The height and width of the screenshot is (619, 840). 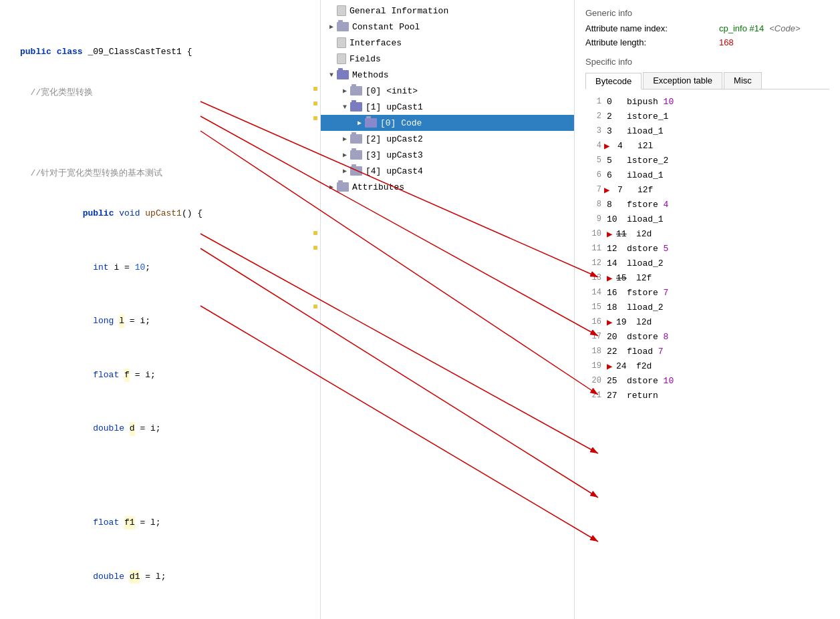 I want to click on tab-bytecode: Bytecode, so click(x=613, y=81).